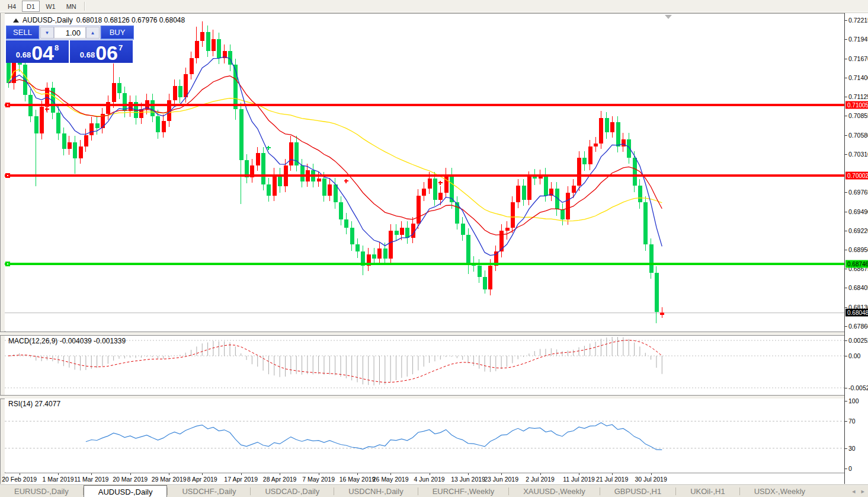 This screenshot has width=868, height=497. What do you see at coordinates (857, 106) in the screenshot?
I see `price-level-badge: 0.71005` at bounding box center [857, 106].